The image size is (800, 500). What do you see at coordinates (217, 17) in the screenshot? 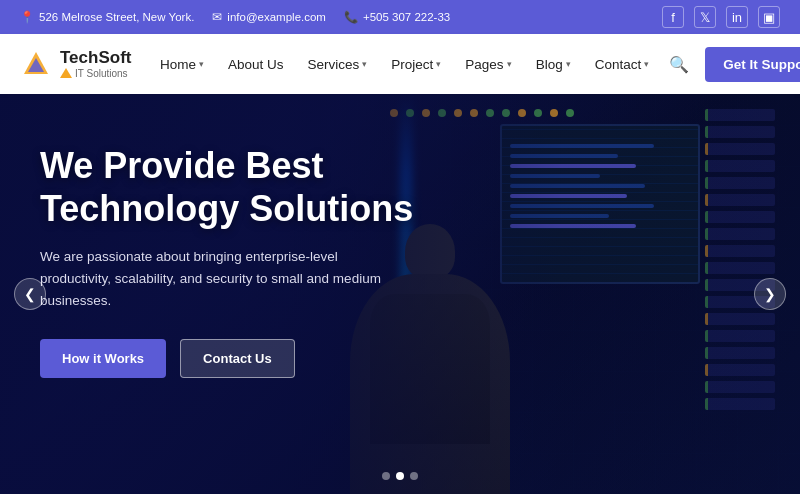
I see `email-icon: ✉` at bounding box center [217, 17].